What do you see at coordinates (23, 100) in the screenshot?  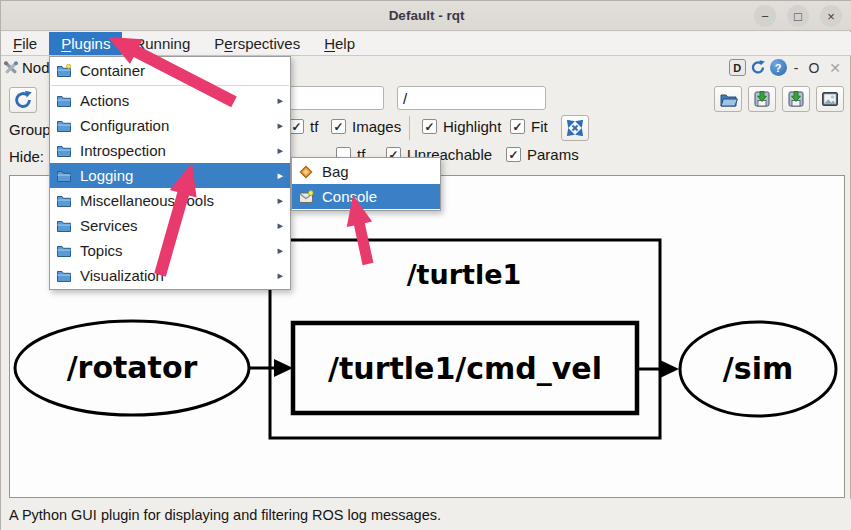 I see `refresh-icon` at bounding box center [23, 100].